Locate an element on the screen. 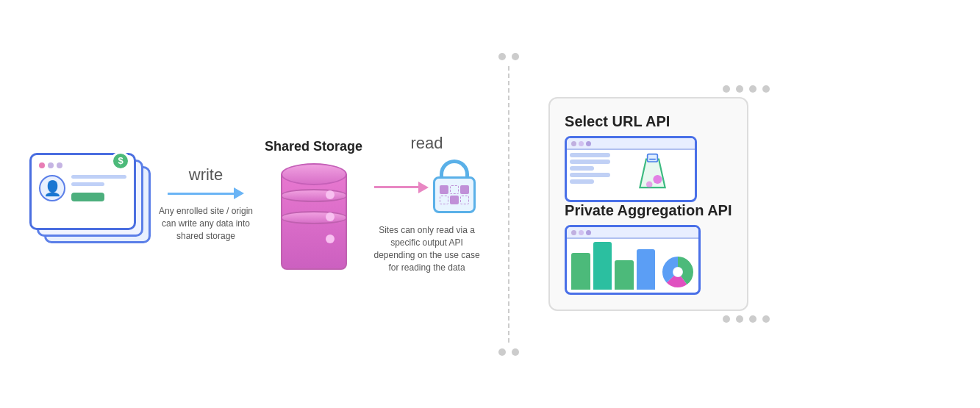 The image size is (980, 408). read-arrow is located at coordinates (401, 187).